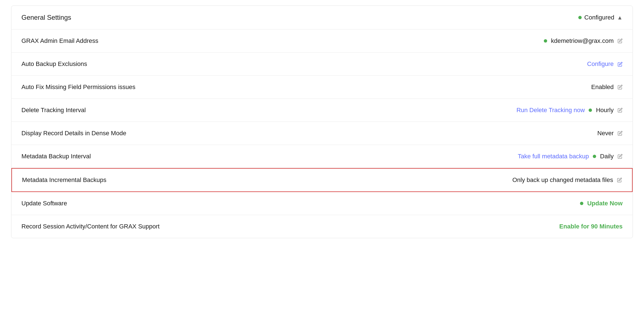 This screenshot has width=644, height=325. What do you see at coordinates (601, 203) in the screenshot?
I see `update-software-value: Update Now` at bounding box center [601, 203].